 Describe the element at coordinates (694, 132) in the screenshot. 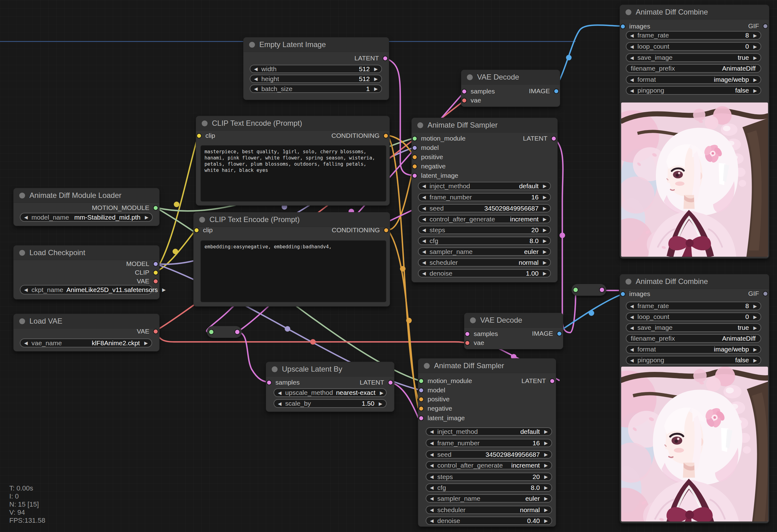

I see `node-combine-1: Animate Diff CombineimagesGIF◀frame_rate…` at that location.